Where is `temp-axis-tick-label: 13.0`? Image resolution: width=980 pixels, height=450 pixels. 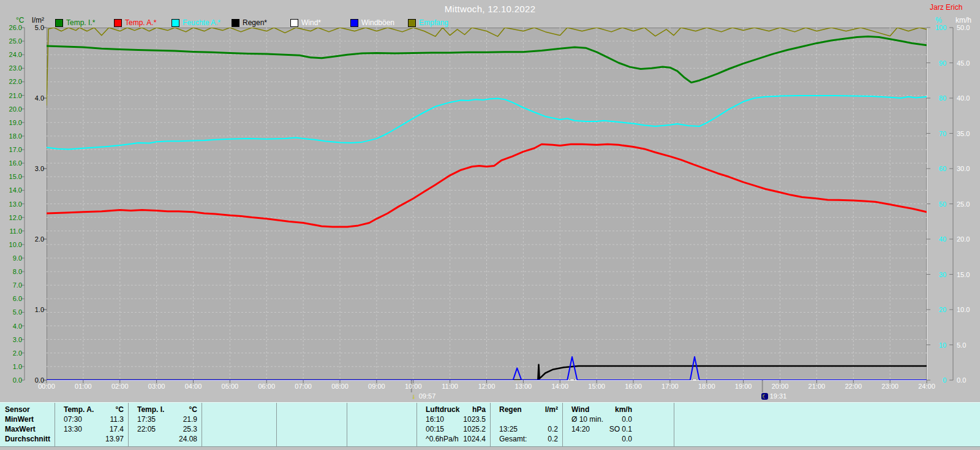
temp-axis-tick-label: 13.0 is located at coordinates (12, 204).